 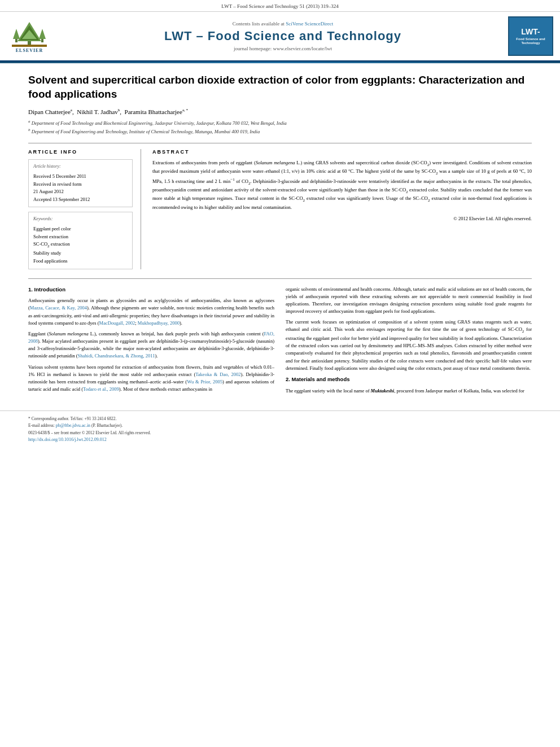 What do you see at coordinates (151, 342) in the screenshot?
I see `body-left-col: 1. Introduction Anthocyanins generally o…` at bounding box center [151, 342].